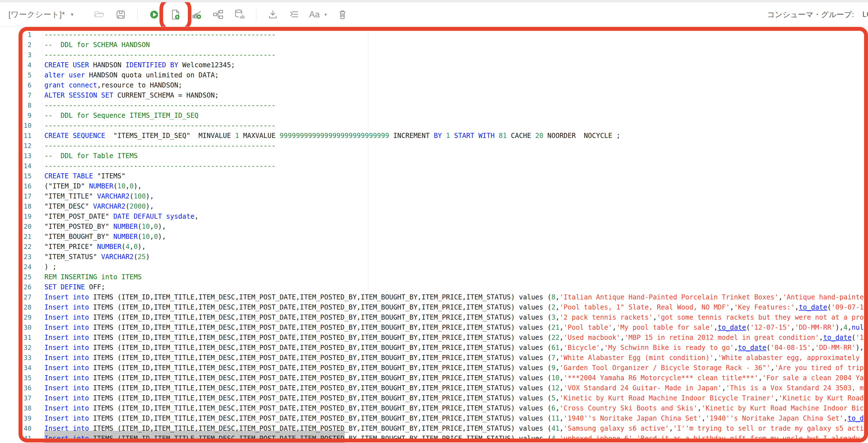  Describe the element at coordinates (221, 14) in the screenshot. I see `toolbar-icons: Aa ▼` at that location.